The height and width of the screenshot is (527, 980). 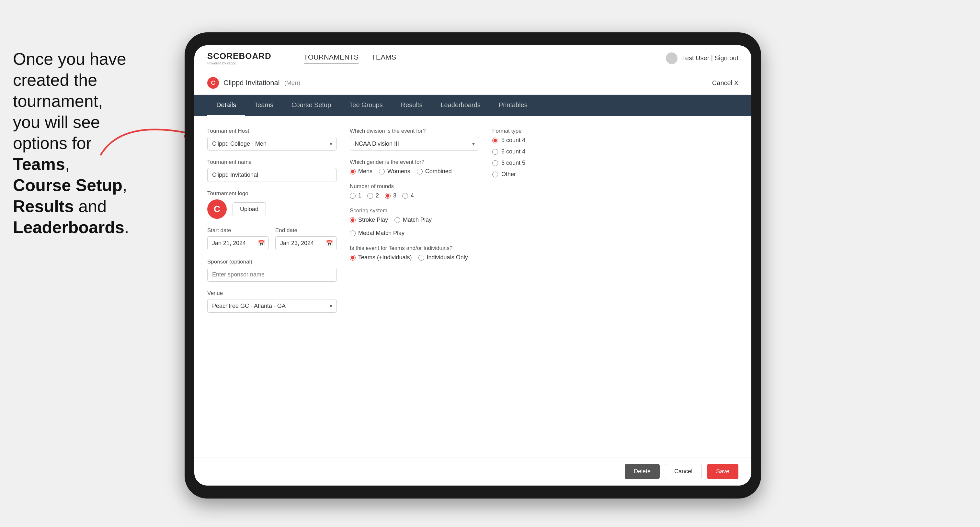 What do you see at coordinates (272, 144) in the screenshot?
I see `tournament-host-select: Clippd College - Men` at bounding box center [272, 144].